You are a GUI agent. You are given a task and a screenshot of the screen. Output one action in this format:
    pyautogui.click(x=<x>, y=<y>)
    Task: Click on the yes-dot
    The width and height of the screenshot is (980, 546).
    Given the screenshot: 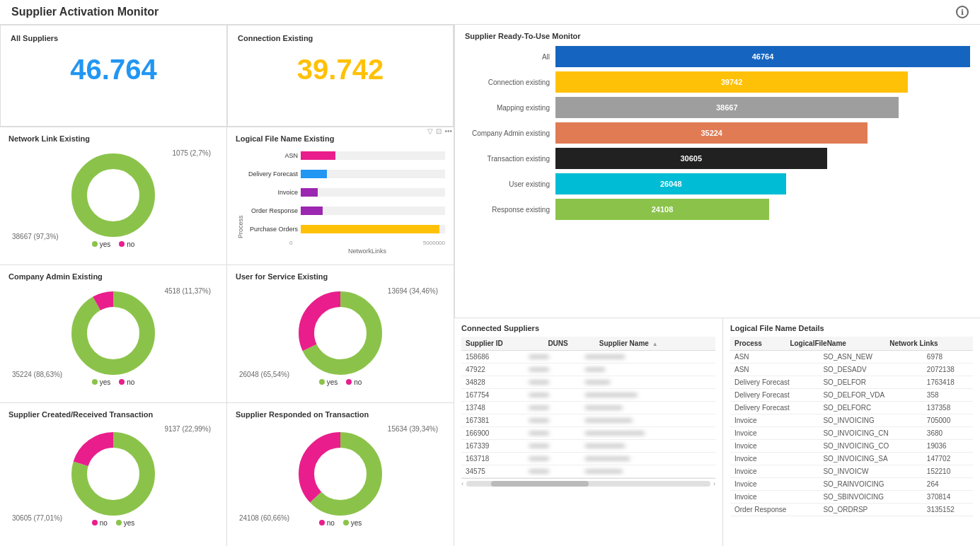 What is the action you would take?
    pyautogui.click(x=95, y=244)
    